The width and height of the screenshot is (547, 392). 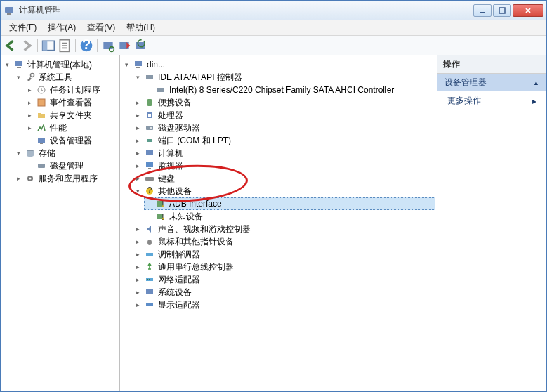 What do you see at coordinates (66, 153) in the screenshot?
I see `nav-storage: ▾存储` at bounding box center [66, 153].